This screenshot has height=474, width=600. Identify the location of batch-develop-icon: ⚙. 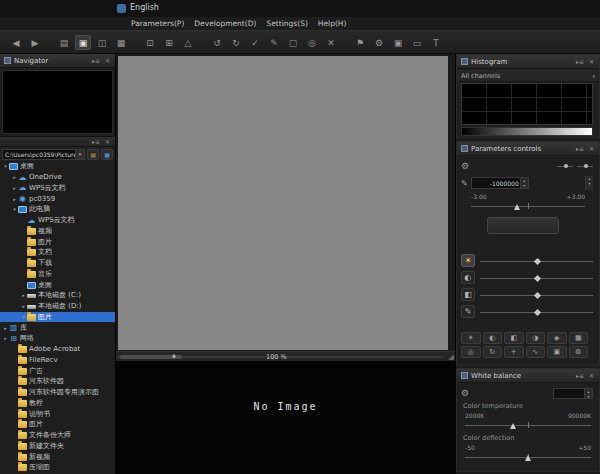
(379, 42).